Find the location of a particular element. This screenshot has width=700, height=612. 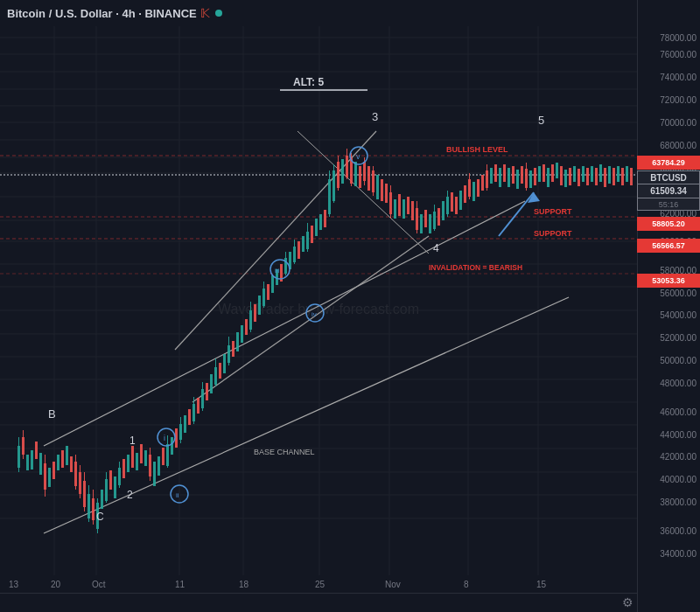

svg-text: 4 is located at coordinates (436, 248).